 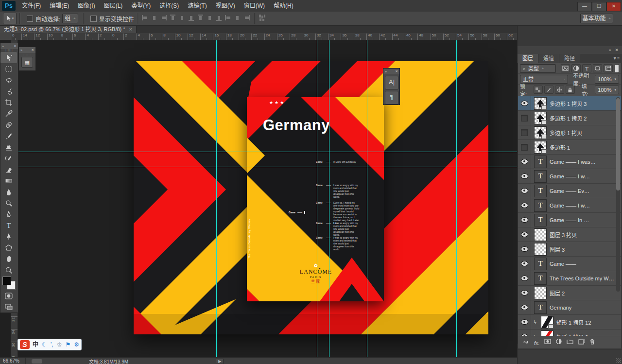 What do you see at coordinates (392, 83) in the screenshot?
I see `character-panel-icon: A|` at bounding box center [392, 83].